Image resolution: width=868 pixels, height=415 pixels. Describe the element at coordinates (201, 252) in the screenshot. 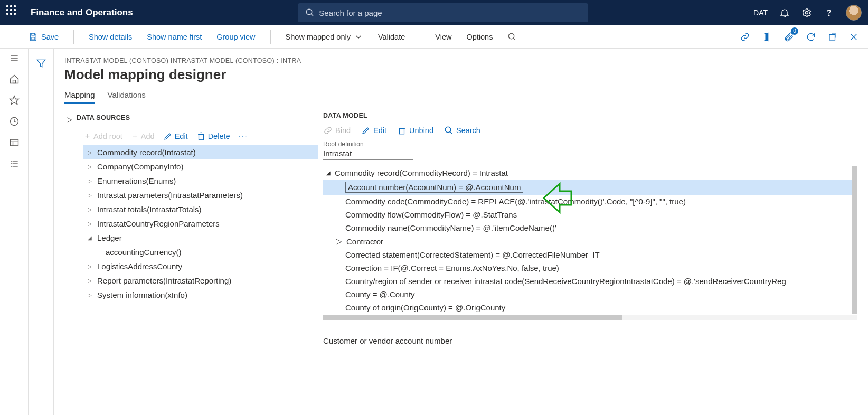

I see `ds-tree-item: accountingCurrency()` at that location.